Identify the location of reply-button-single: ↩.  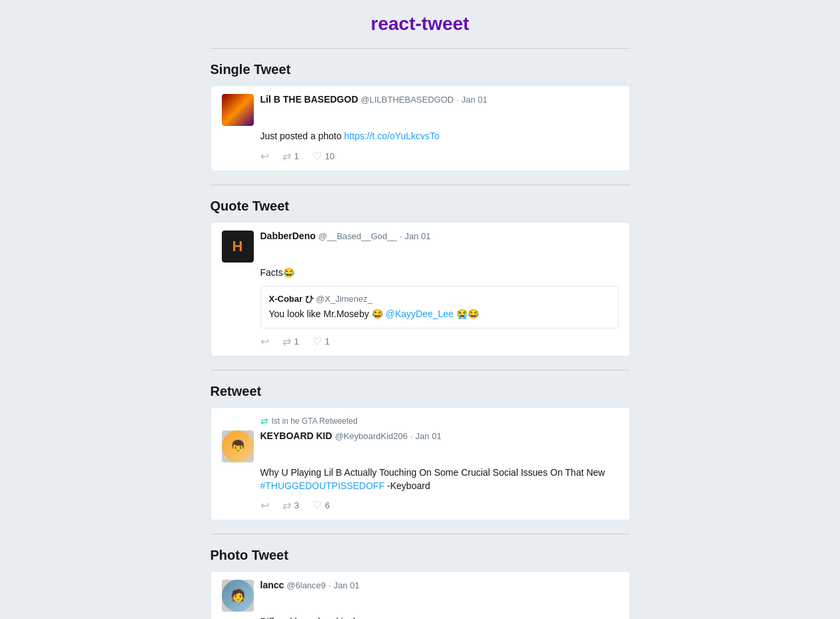
(265, 156).